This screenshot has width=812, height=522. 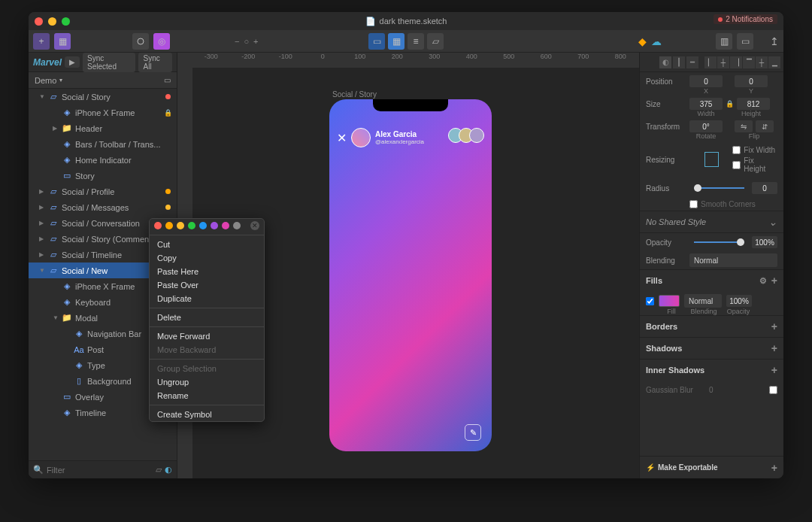 I want to click on flip-v-button: ⇵, so click(x=765, y=126).